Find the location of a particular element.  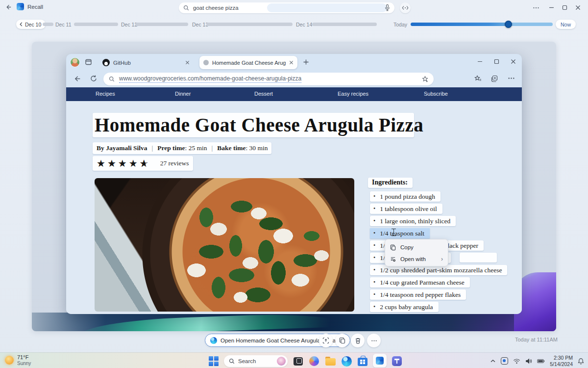

ingredient-item: •1/4 cup grated Parmesan cheese is located at coordinates (420, 283).